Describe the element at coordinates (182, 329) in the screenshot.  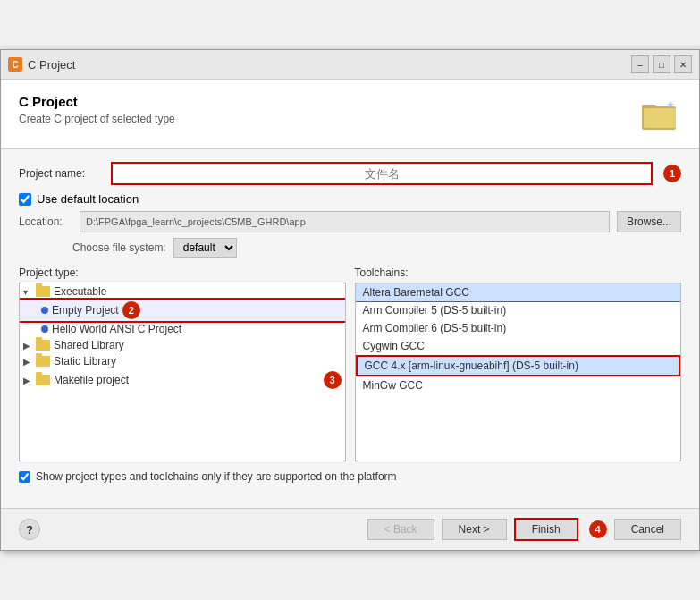
I see `tree-item-hello-world: Hello World ANSI C Project` at that location.